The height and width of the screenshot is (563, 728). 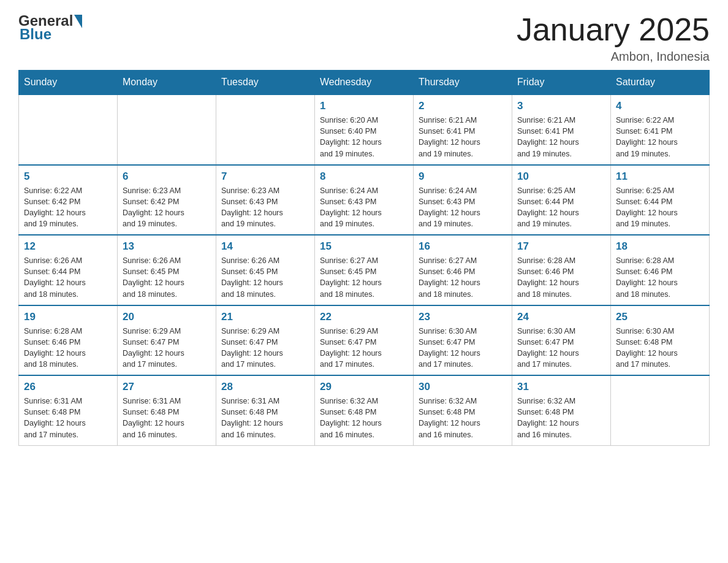 What do you see at coordinates (561, 341) in the screenshot?
I see `calendar-cell: 24Sunrise: 6:30 AMSunset: 6:47 PMDayligh…` at bounding box center [561, 341].